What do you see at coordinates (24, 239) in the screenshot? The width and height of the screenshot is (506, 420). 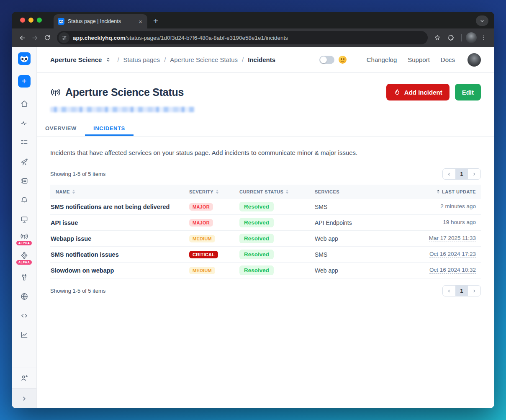 I see `sidebar-item-status-pages: ALPHA` at bounding box center [24, 239].